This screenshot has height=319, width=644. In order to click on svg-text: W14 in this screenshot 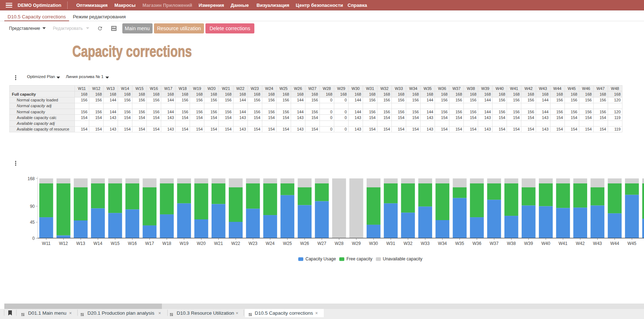, I will do `click(98, 243)`.